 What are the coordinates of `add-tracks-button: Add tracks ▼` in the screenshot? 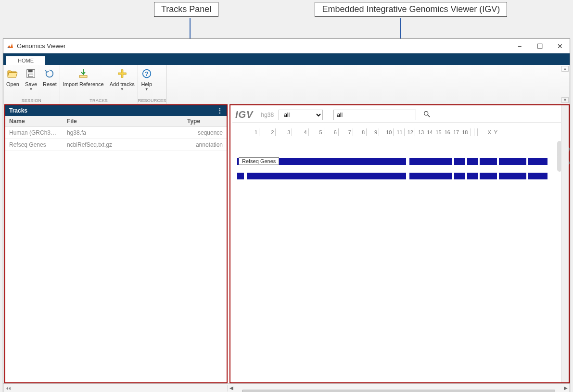 It's located at (122, 82).